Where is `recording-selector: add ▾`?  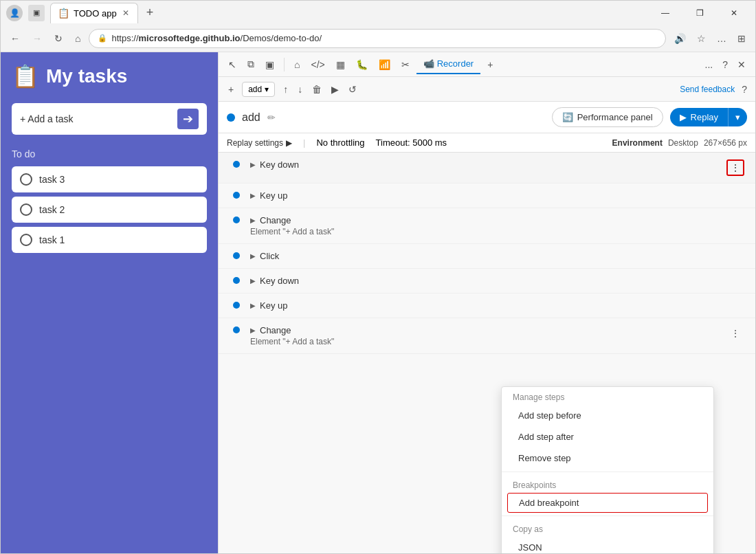 recording-selector: add ▾ is located at coordinates (258, 89).